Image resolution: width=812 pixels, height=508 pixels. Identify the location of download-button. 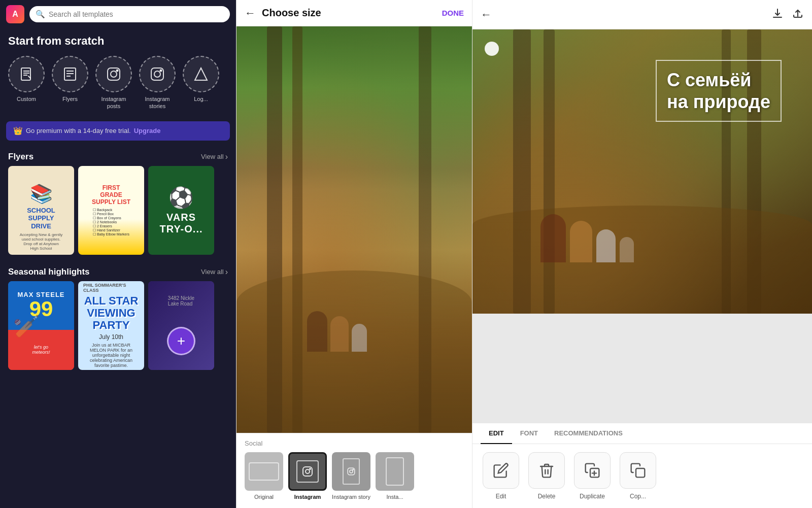
(777, 14).